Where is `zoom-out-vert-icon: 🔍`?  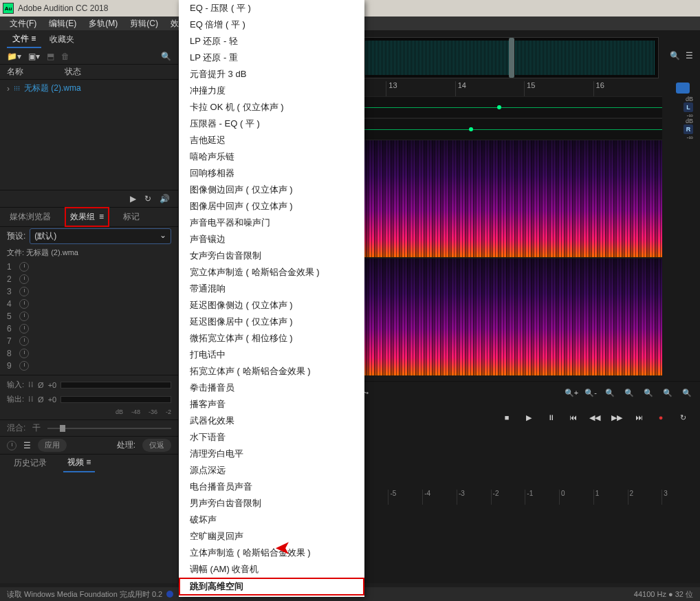 zoom-out-vert-icon: 🔍 is located at coordinates (668, 393).